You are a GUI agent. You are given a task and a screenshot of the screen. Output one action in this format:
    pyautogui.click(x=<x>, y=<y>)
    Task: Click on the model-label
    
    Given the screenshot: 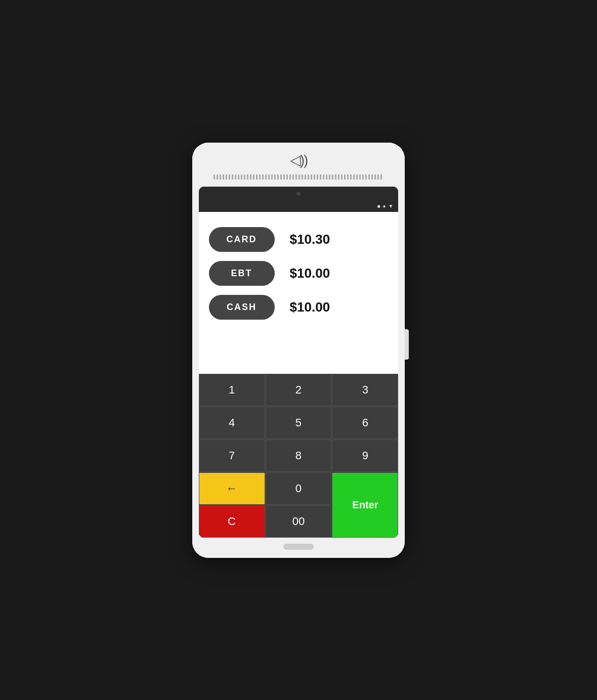 What is the action you would take?
    pyautogui.click(x=298, y=181)
    